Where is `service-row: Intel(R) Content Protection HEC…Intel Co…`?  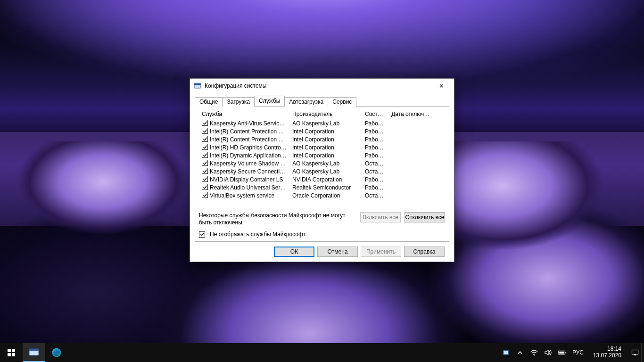
service-row: Intel(R) Content Protection HEC…Intel Co… is located at coordinates (322, 131).